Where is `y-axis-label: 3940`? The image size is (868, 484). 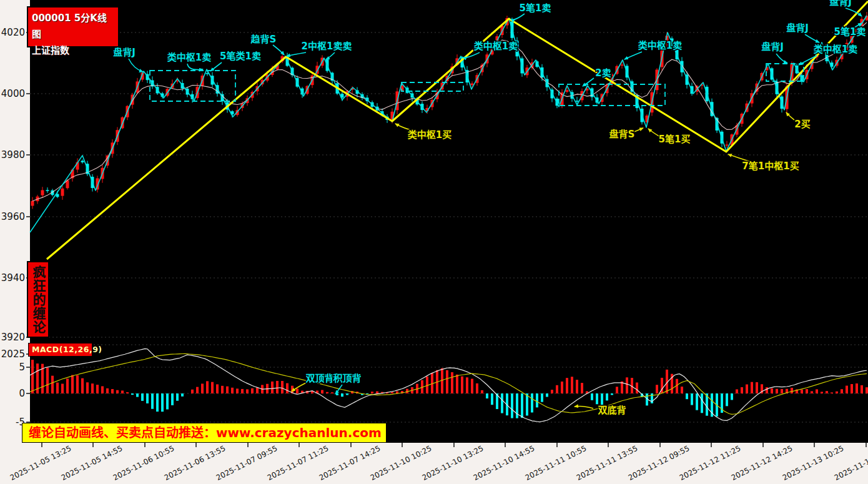 y-axis-label: 3940 is located at coordinates (13, 278).